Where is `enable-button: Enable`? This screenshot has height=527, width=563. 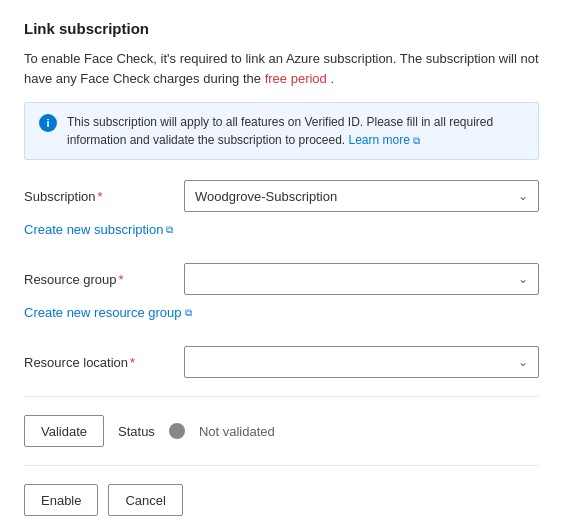 enable-button: Enable is located at coordinates (61, 500).